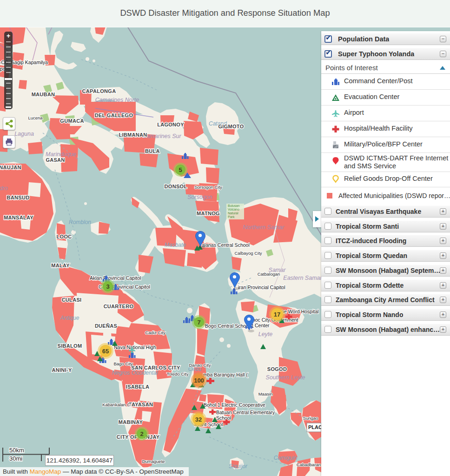 The height and width of the screenshot is (476, 450). What do you see at coordinates (199, 380) in the screenshot?
I see `svg-text: 100` at bounding box center [199, 380].